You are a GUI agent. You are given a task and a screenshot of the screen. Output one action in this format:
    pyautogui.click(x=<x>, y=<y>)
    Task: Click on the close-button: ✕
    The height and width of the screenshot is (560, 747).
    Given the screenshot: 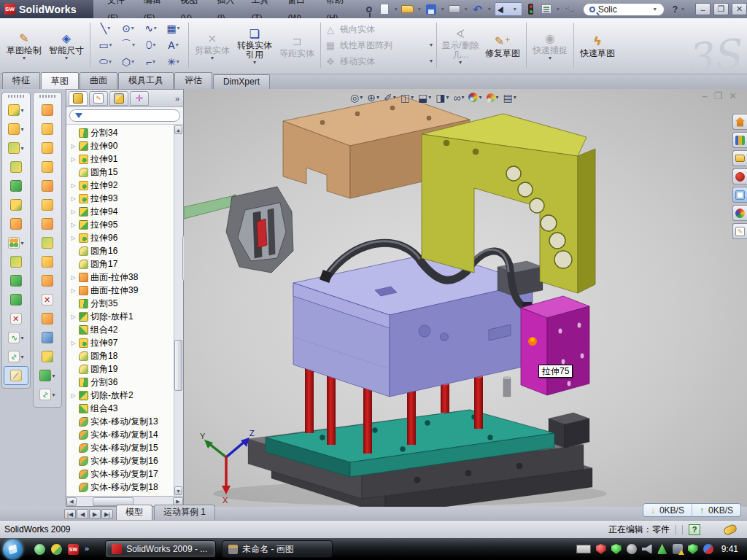 What is the action you would take?
    pyautogui.click(x=740, y=9)
    